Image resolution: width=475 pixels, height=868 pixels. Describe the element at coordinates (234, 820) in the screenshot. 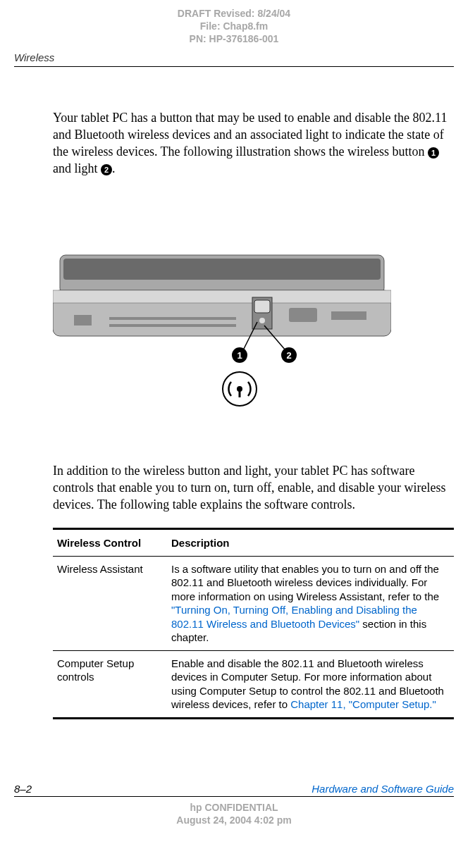

I see `confidential-line-2: August 24, 2004 4:02 pm` at that location.